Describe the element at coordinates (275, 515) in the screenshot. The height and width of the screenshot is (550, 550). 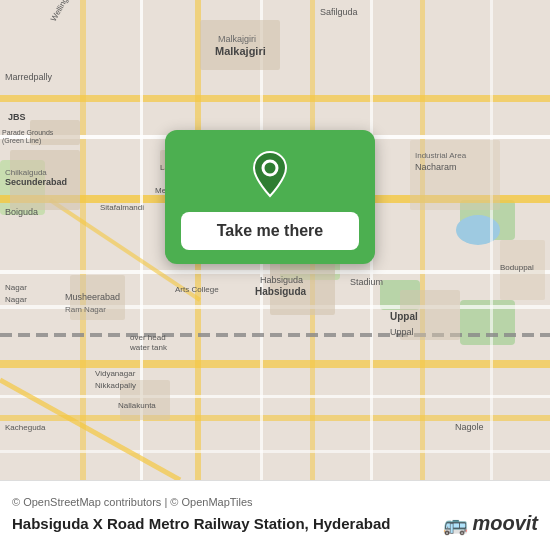
I see `bottom-bar: © OpenStreetMap contributors | © OpenMap…` at that location.